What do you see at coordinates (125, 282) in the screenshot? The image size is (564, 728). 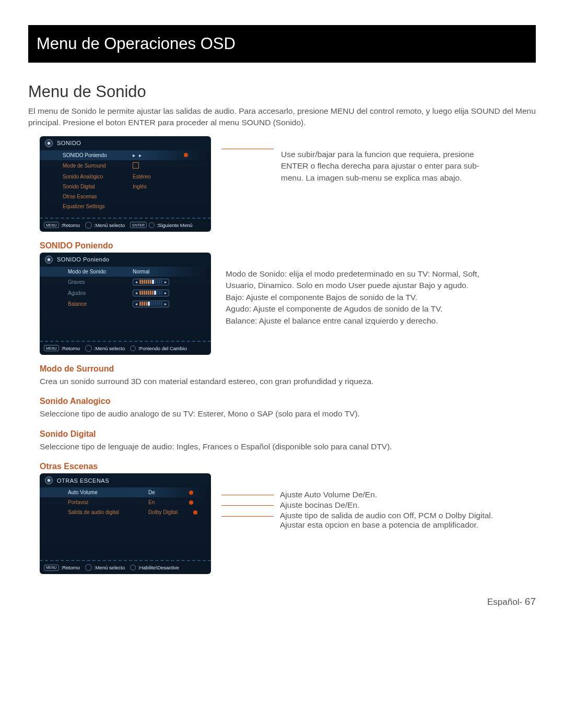 I see `menu-item-graves: Graves ◂ ▸` at bounding box center [125, 282].